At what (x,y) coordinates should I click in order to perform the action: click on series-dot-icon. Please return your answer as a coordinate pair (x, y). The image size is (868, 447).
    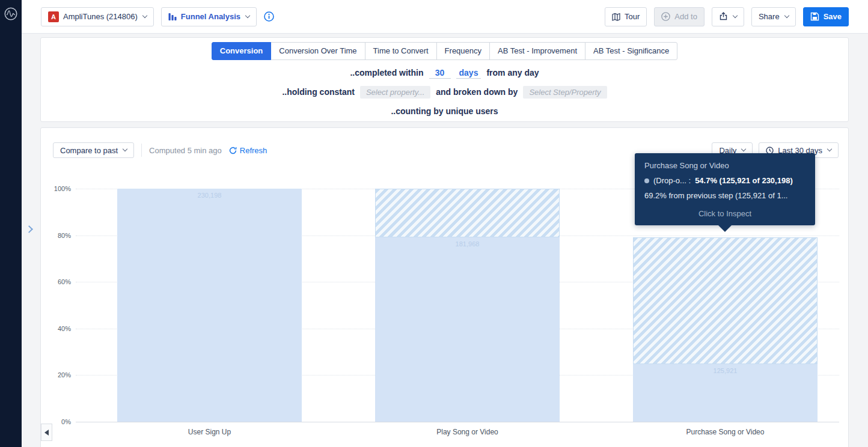
    Looking at the image, I should click on (647, 181).